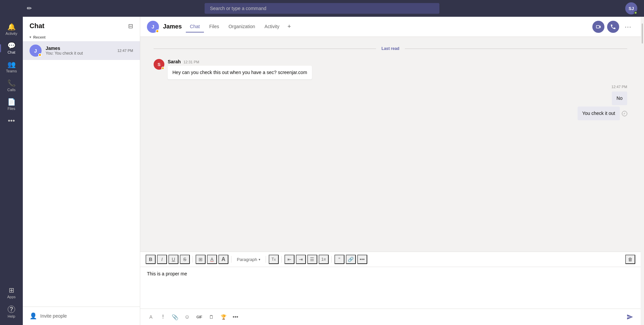  I want to click on sidebar-item-activity: 🔔 Activity, so click(11, 29).